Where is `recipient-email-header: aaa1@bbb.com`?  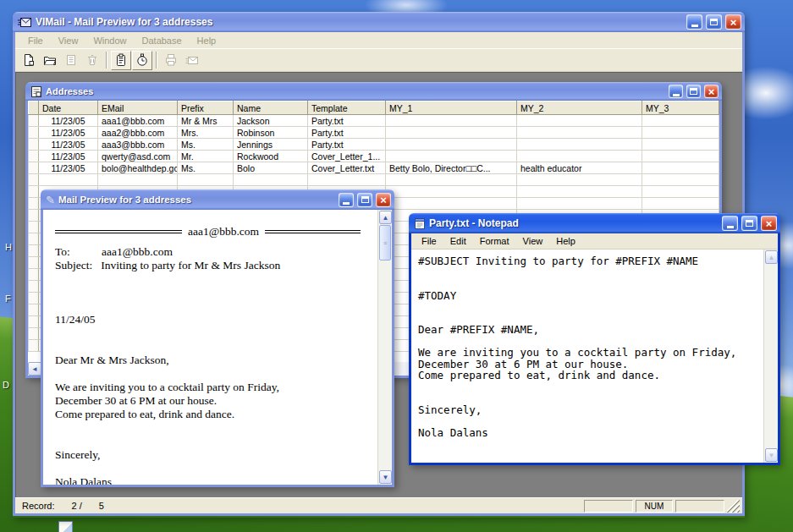
recipient-email-header: aaa1@bbb.com is located at coordinates (223, 232).